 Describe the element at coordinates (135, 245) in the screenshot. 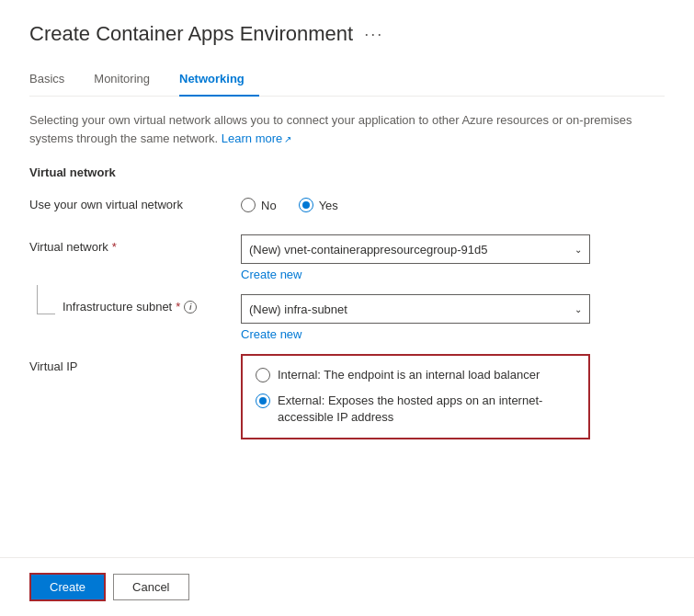

I see `virtual-network-label: Virtual network *` at that location.